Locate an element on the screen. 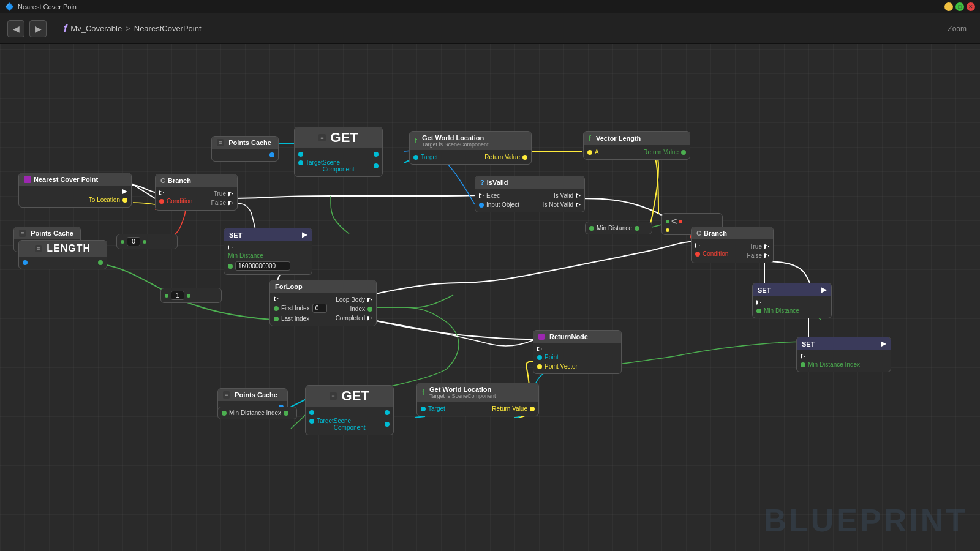  port-row: Exec is located at coordinates (499, 196).